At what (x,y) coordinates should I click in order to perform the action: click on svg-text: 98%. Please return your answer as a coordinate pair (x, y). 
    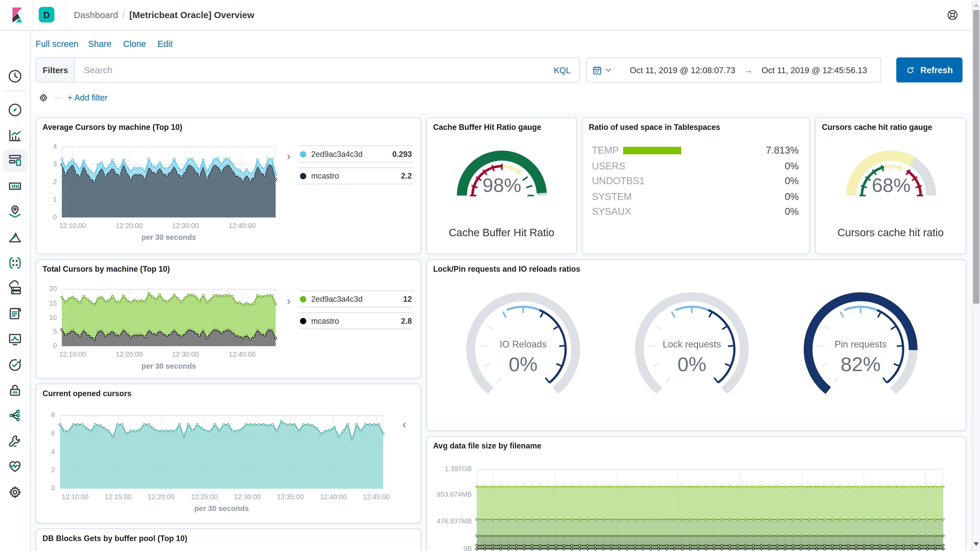
    Looking at the image, I should click on (502, 185).